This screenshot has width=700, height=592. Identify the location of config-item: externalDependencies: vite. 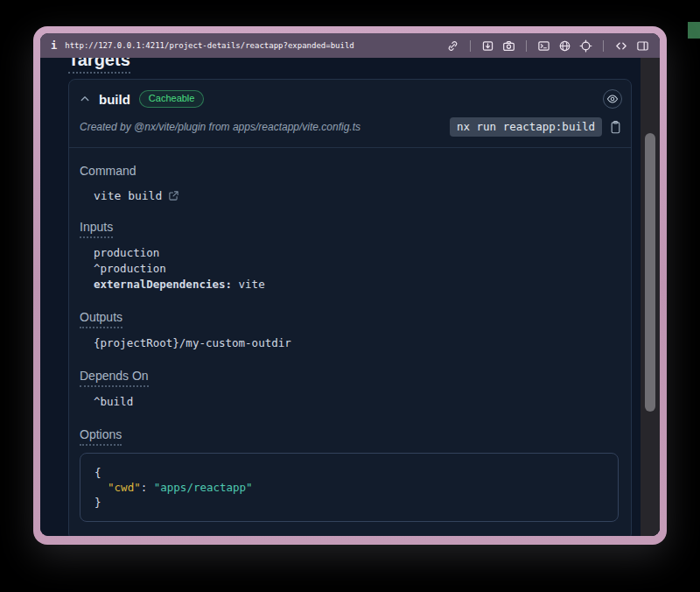
(356, 285).